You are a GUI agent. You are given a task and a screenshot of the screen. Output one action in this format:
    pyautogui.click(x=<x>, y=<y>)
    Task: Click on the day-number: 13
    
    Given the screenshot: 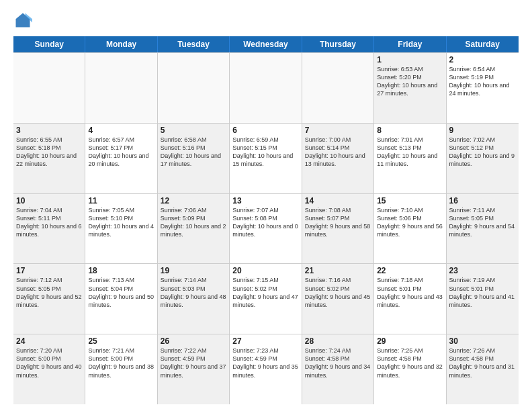 What is the action you would take?
    pyautogui.click(x=265, y=201)
    